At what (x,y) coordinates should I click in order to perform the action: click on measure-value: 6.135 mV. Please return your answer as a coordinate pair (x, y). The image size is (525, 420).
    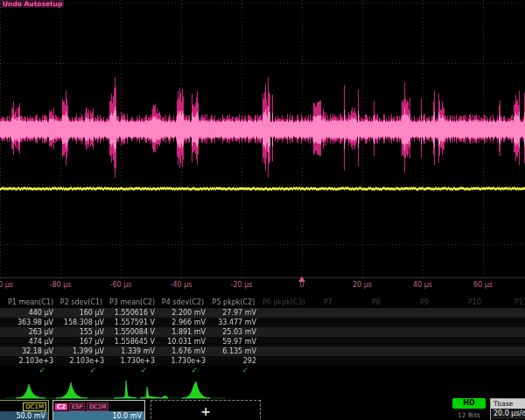
    Looking at the image, I should click on (234, 352).